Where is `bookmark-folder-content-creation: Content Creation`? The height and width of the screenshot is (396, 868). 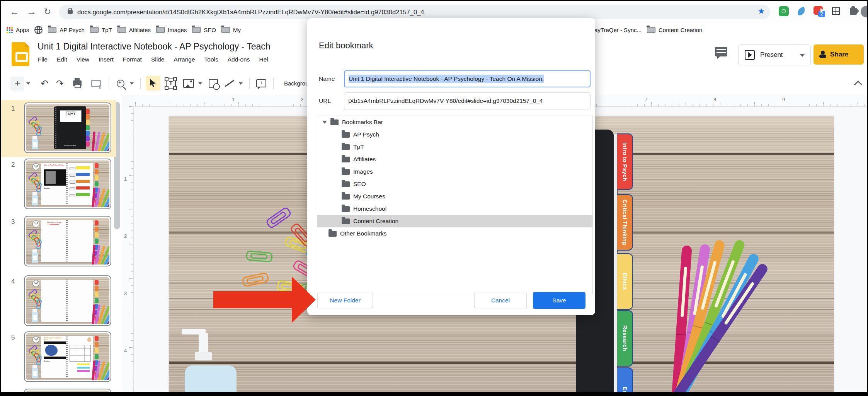
bookmark-folder-content-creation: Content Creation is located at coordinates (675, 30).